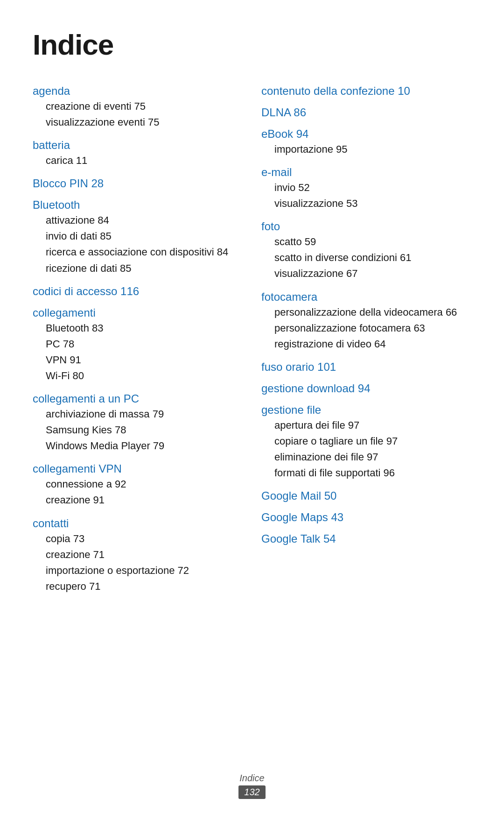 This screenshot has width=504, height=827. I want to click on sub-entries: importazione 95, so click(373, 149).